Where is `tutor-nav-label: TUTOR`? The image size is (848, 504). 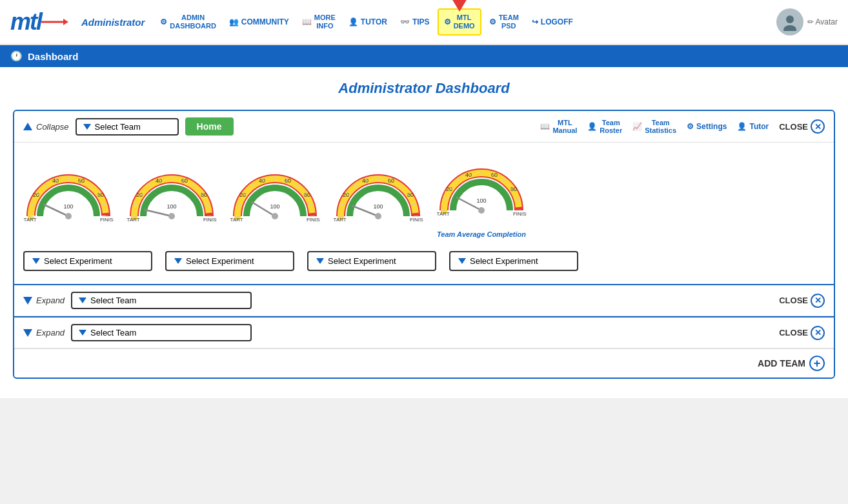 tutor-nav-label: TUTOR is located at coordinates (374, 22).